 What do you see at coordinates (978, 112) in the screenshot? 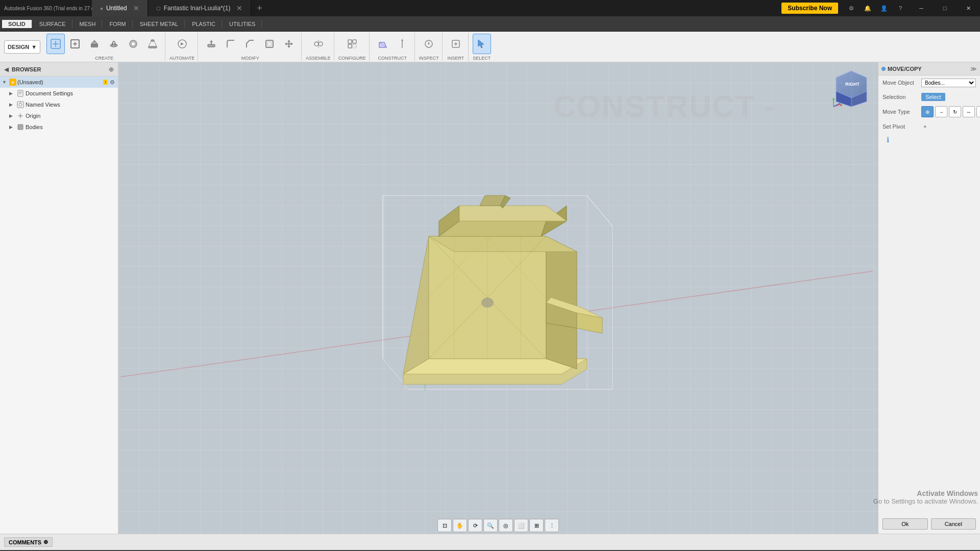
I see `move-type-along-path: ⤵` at bounding box center [978, 112].